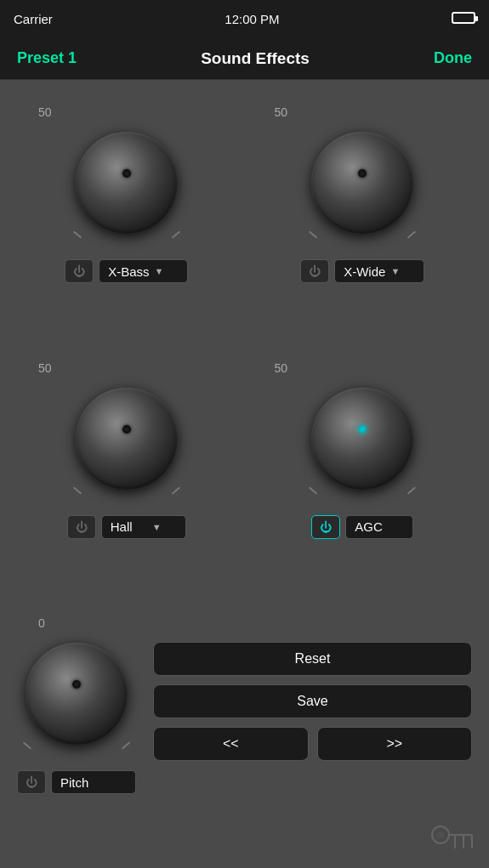 This screenshot has width=489, height=868. Describe the element at coordinates (127, 221) in the screenshot. I see `xbass-cell: 50 ⏻ X-Bass ▼` at that location.